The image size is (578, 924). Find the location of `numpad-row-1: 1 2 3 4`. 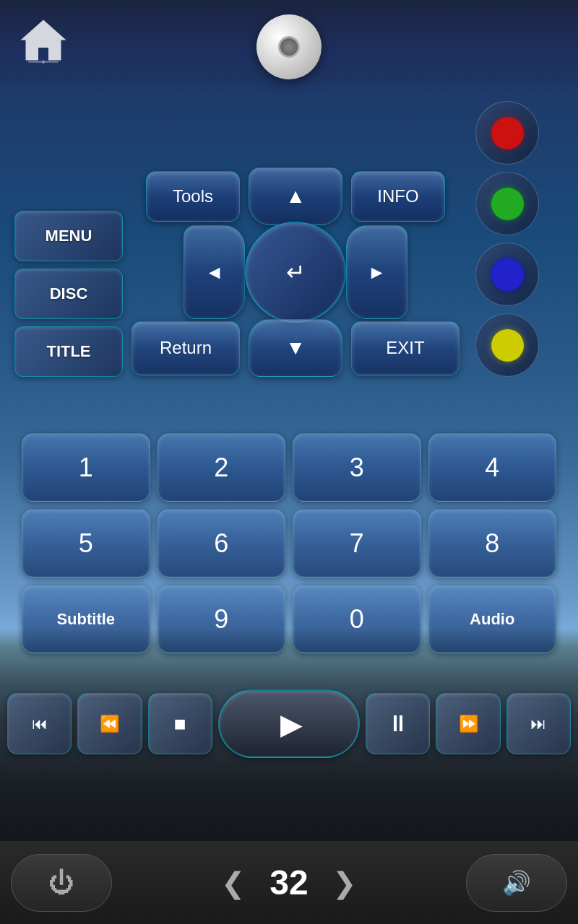

numpad-row-1: 1 2 3 4 is located at coordinates (289, 468).